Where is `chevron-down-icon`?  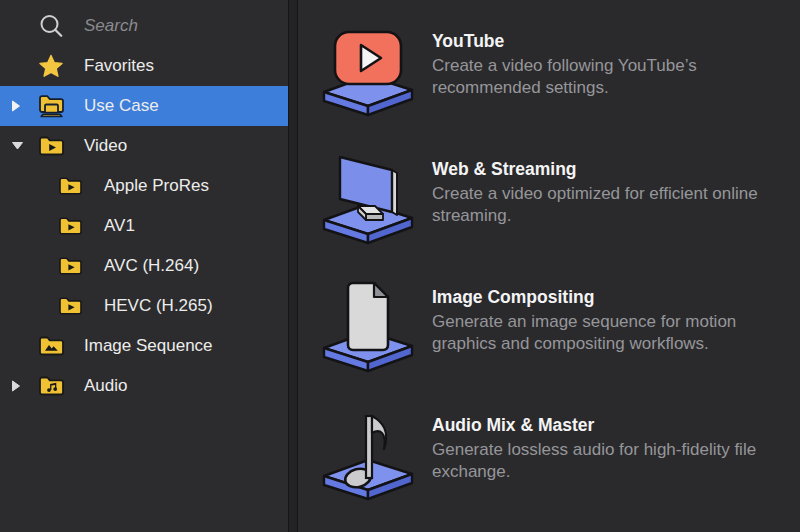
chevron-down-icon is located at coordinates (18, 146).